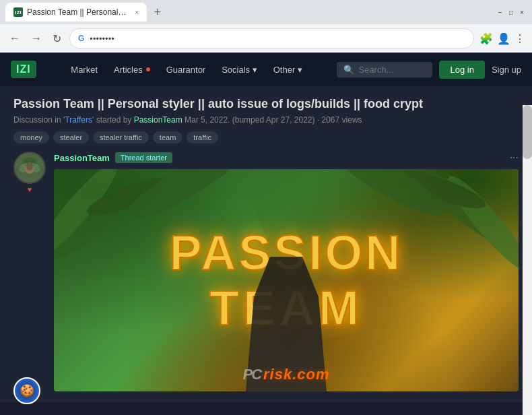 Image resolution: width=532 pixels, height=415 pixels. Describe the element at coordinates (266, 120) in the screenshot. I see `post-meta: Discussion in 'Traffers' started by Pass…` at that location.